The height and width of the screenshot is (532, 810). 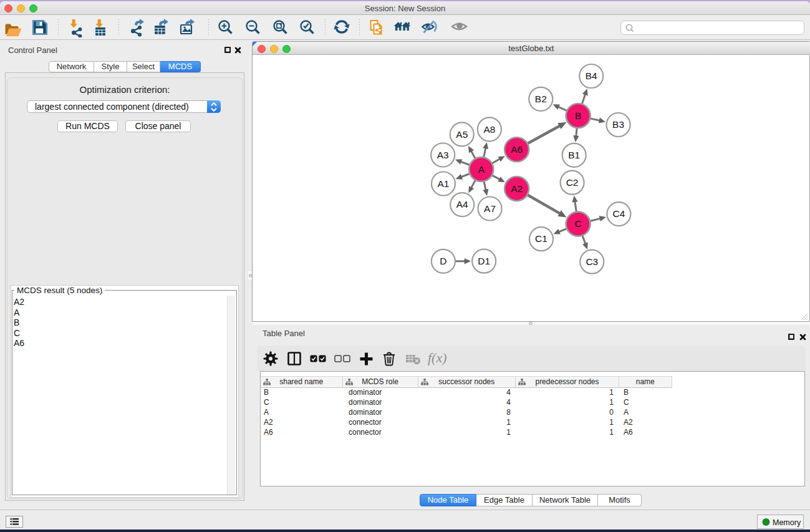 What do you see at coordinates (516, 150) in the screenshot?
I see `svg-text: A6` at bounding box center [516, 150].